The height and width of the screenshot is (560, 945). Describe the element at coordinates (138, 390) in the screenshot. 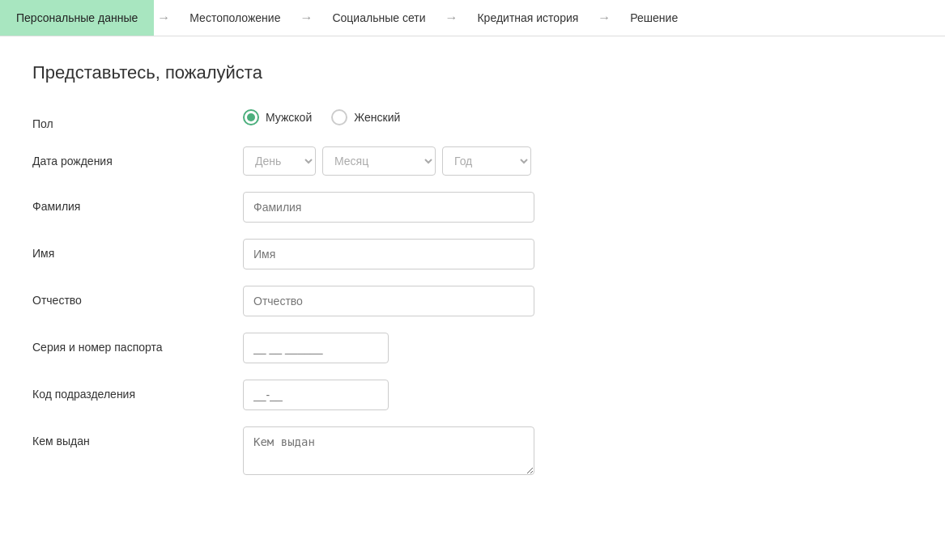

I see `division-label: Код подразделения` at that location.